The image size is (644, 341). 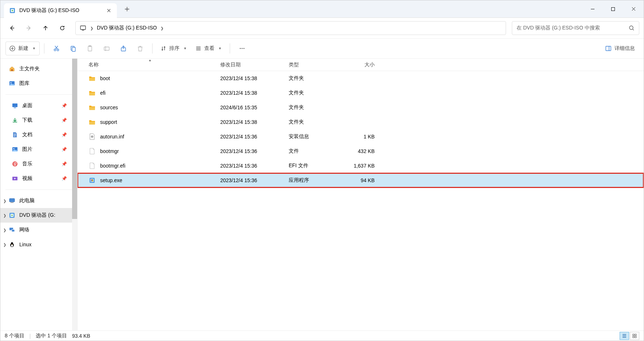 I want to click on sidebar-item-label: 桌面, so click(x=27, y=106).